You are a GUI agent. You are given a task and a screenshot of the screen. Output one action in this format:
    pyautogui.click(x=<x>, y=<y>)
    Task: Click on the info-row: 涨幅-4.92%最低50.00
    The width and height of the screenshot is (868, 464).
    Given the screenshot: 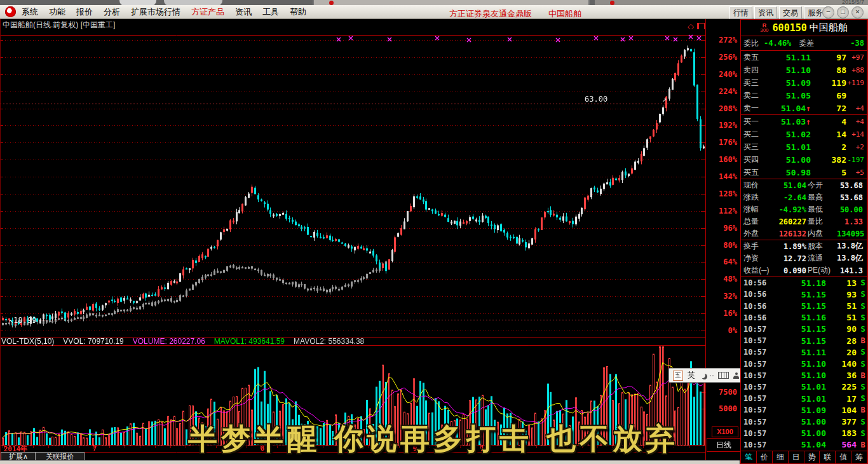 What is the action you would take?
    pyautogui.click(x=804, y=210)
    